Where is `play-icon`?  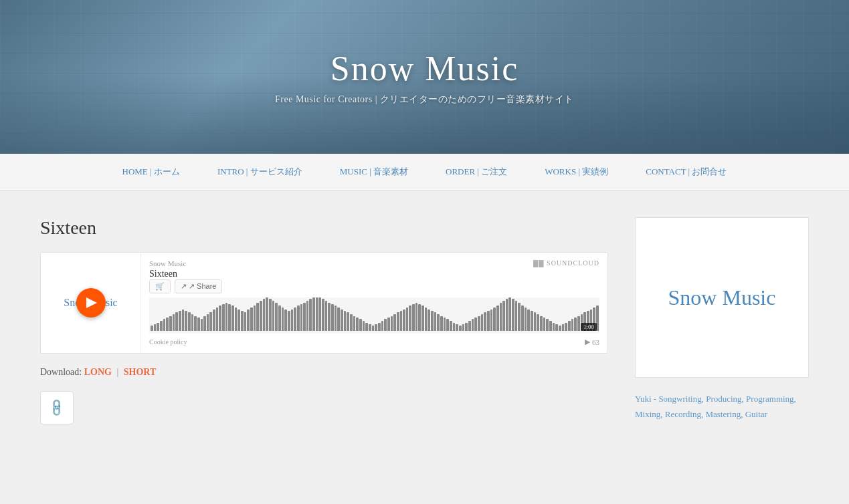
play-icon is located at coordinates (92, 303).